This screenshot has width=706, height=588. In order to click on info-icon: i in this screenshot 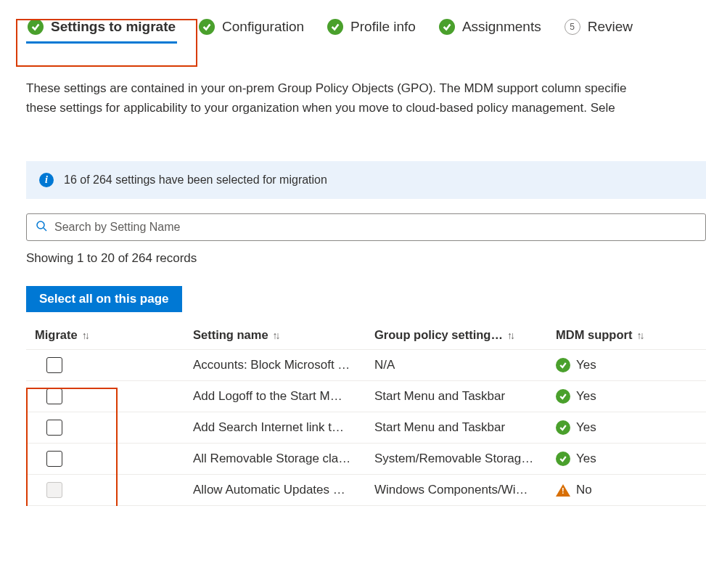, I will do `click(46, 180)`.